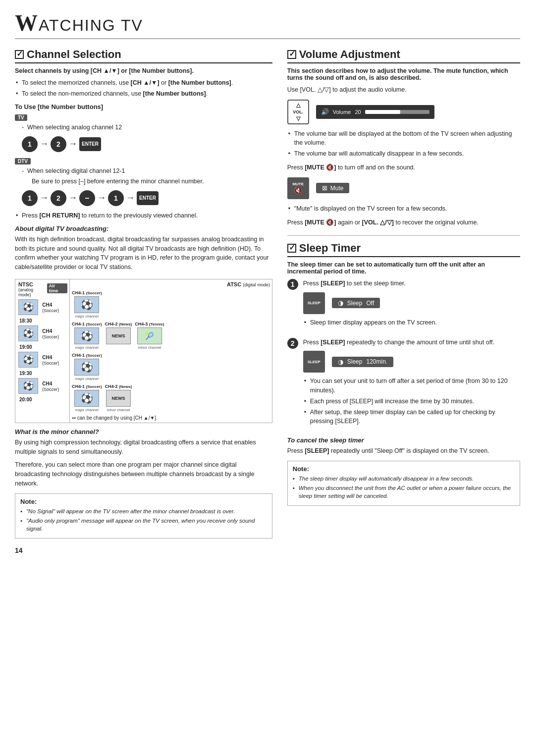 Image resolution: width=535 pixels, height=756 pixels. Describe the element at coordinates (412, 283) in the screenshot. I see `step-1-text: Press [SLEEP] to set the sleep timer.` at that location.